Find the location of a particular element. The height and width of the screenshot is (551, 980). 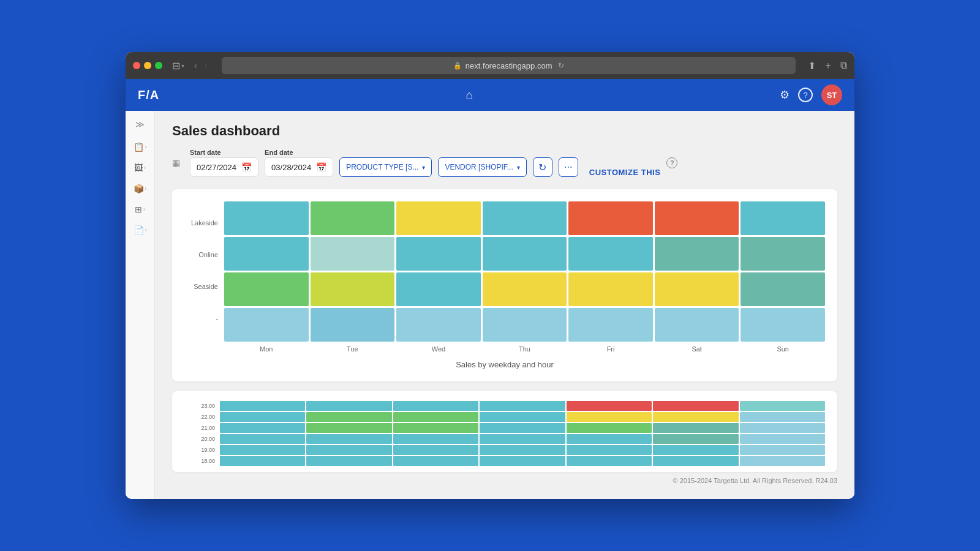

heatmap2-cell-r4-c2 is located at coordinates (436, 450).